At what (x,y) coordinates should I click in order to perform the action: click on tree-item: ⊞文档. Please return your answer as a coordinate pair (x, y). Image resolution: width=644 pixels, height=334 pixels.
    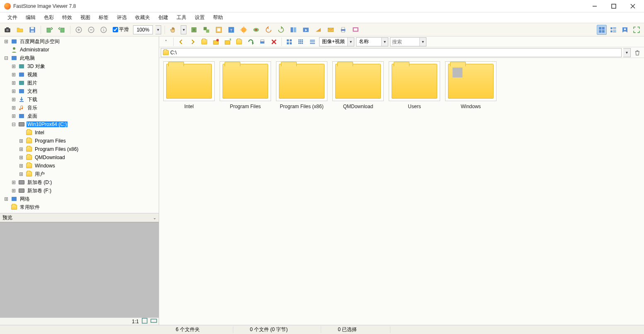
    Looking at the image, I should click on (80, 91).